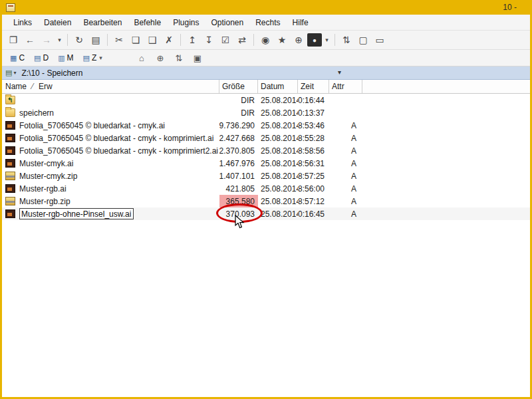 The width and height of the screenshot is (532, 399). Describe the element at coordinates (266, 176) in the screenshot. I see `file-row: Muster-cmyk.zip 1.407.101 25.08.2014 08:…` at that location.